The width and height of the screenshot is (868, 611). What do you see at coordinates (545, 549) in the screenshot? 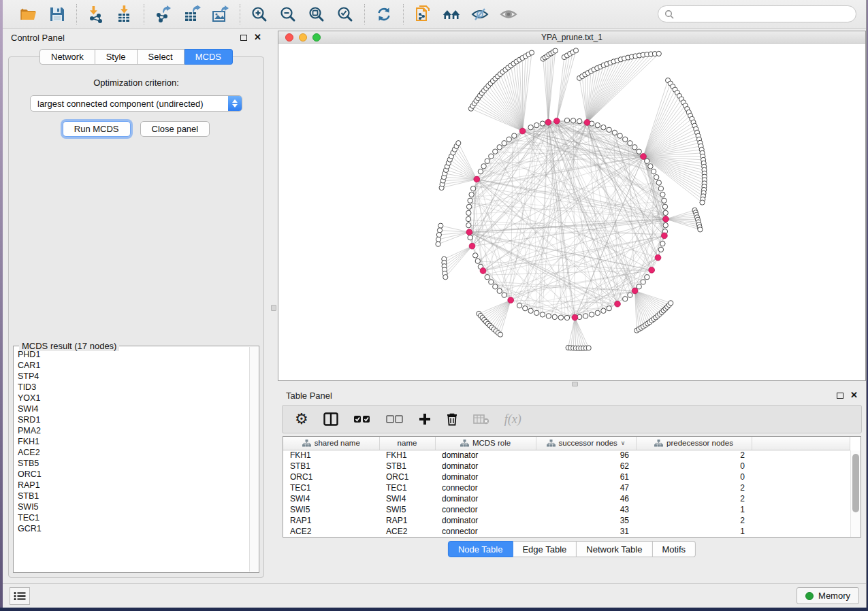
I see `tab-edge-table: Edge Table` at bounding box center [545, 549].